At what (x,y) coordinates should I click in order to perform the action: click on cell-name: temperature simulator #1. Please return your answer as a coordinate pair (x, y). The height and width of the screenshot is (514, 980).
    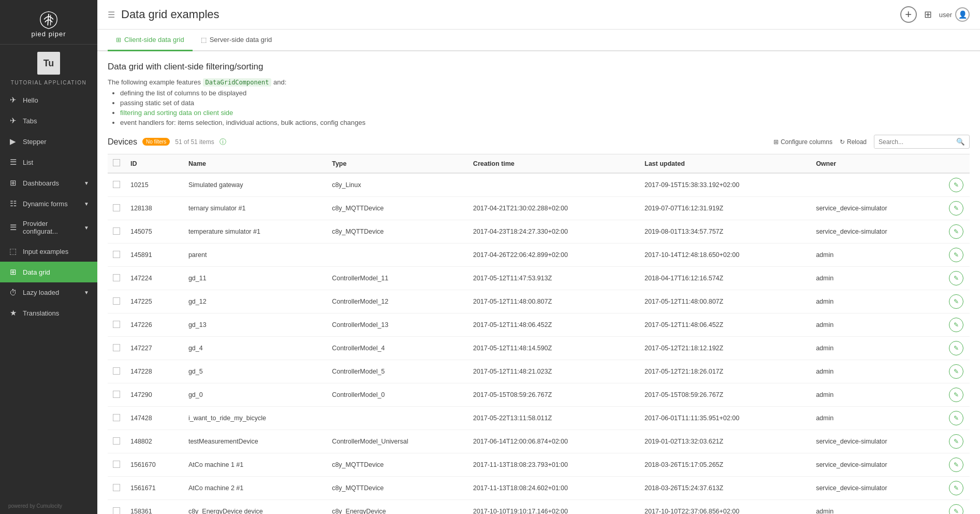
    Looking at the image, I should click on (255, 232).